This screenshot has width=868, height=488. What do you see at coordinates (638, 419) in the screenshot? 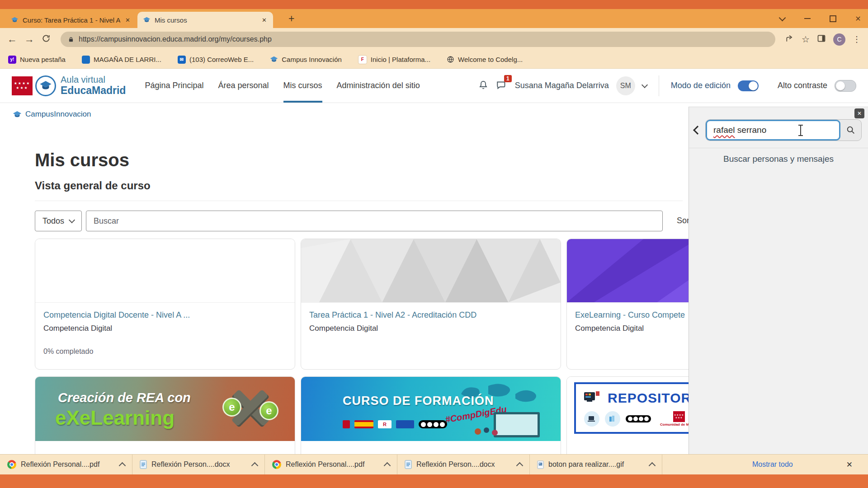
I see `cc-license-badge` at bounding box center [638, 419].